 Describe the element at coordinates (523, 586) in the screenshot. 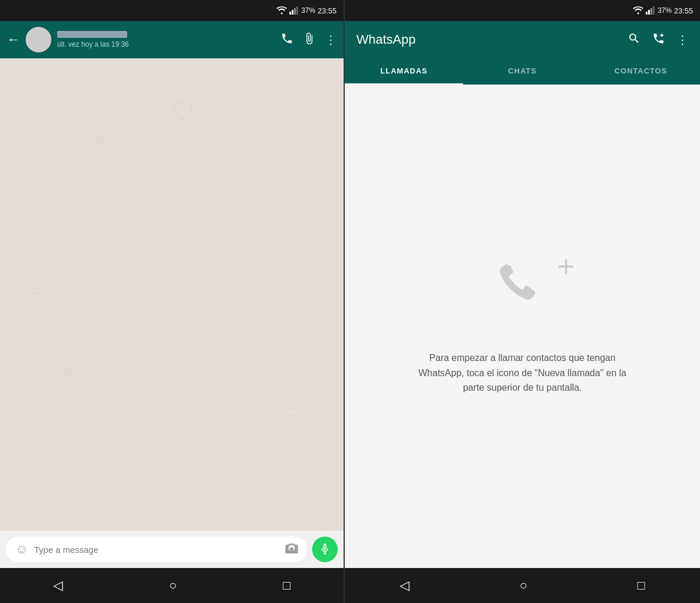

I see `nav-bar-right: ◁ ○ □` at that location.